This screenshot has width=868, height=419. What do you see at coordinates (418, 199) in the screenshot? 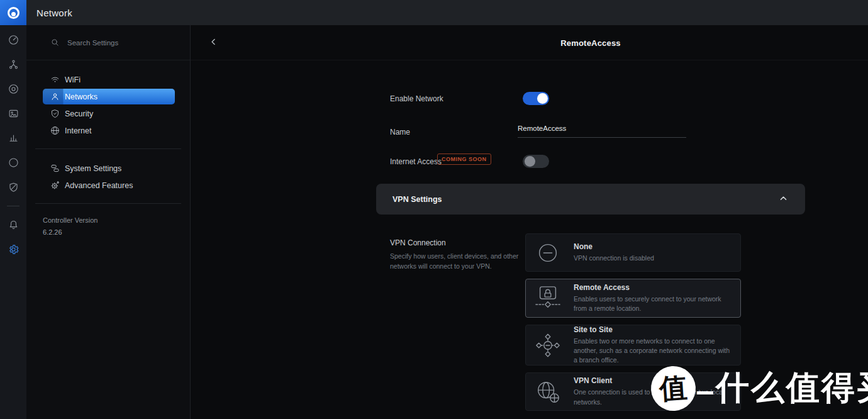
I see `vpn-settings-title: VPN Settings` at bounding box center [418, 199].